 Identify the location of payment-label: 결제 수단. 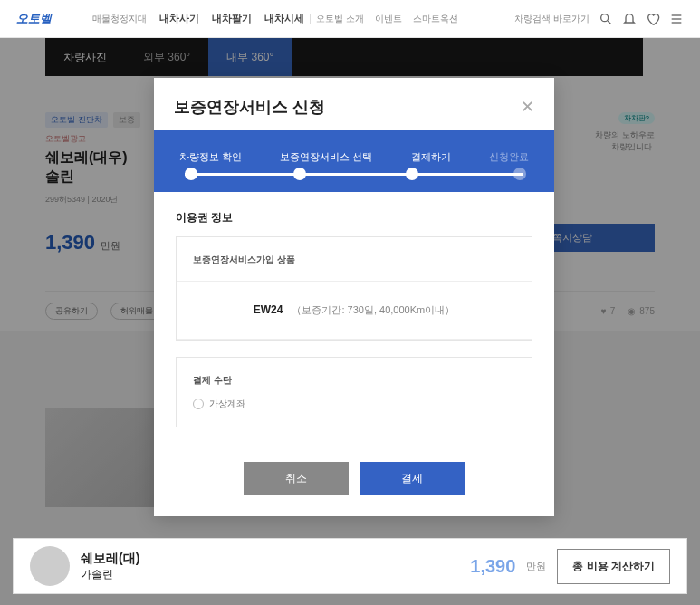
(354, 380).